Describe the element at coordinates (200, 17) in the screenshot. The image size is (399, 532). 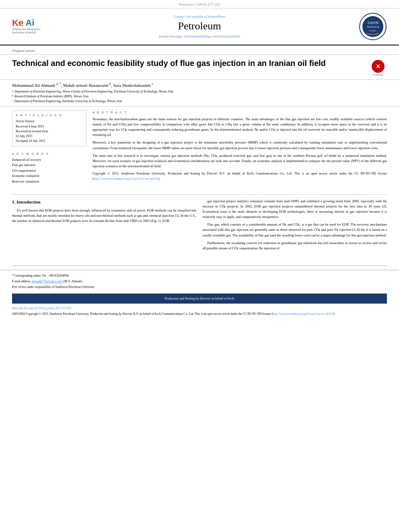
I see `contents-available: Contents lists available at ScienceDirec…` at that location.